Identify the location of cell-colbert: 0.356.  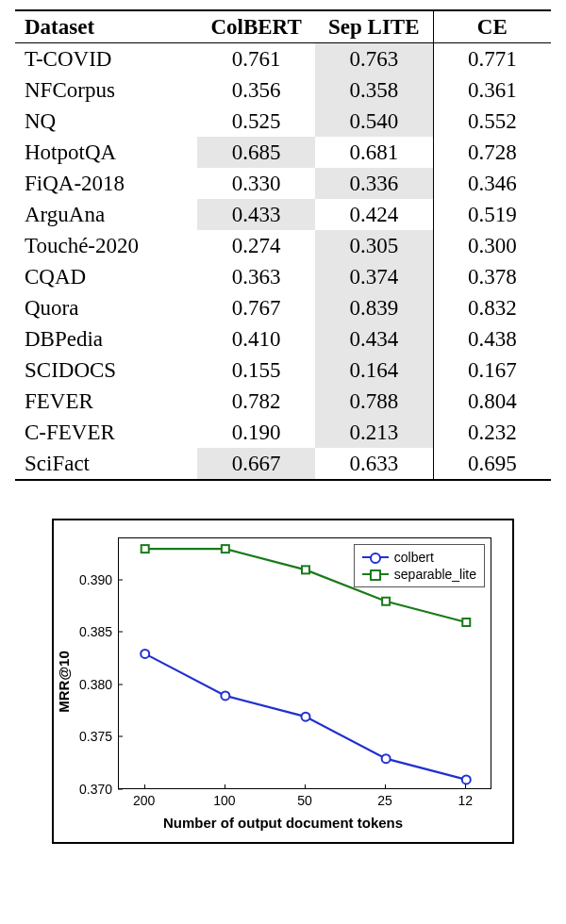
(257, 91).